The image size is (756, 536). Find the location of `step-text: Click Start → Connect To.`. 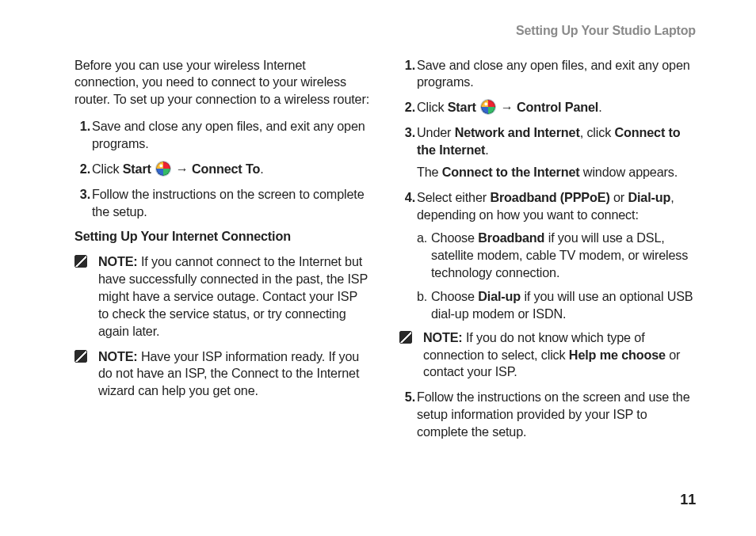

step-text: Click Start → Connect To. is located at coordinates (178, 169).